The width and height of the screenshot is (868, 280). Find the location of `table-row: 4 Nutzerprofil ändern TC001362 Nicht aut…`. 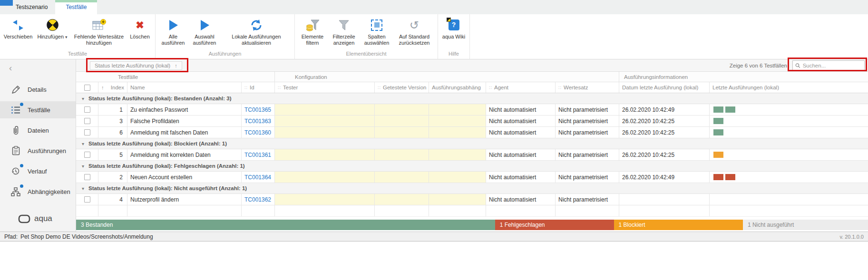

table-row: 4 Nutzerprofil ändern TC001362 Nicht aut… is located at coordinates (472, 200).